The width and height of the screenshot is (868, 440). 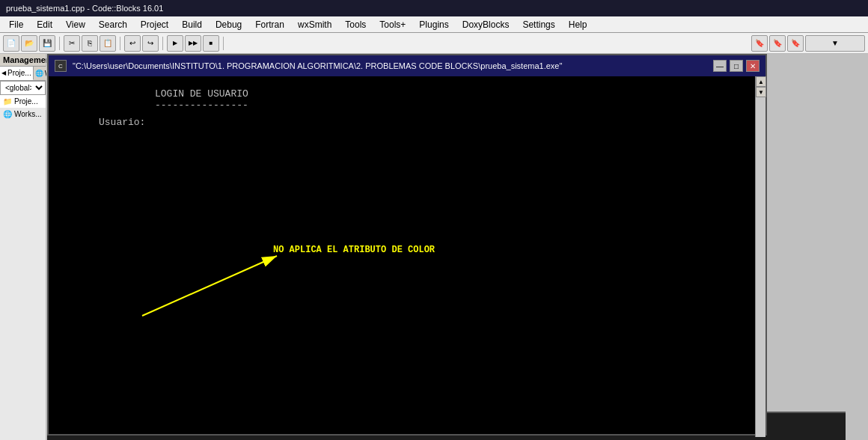 What do you see at coordinates (486, 25) in the screenshot?
I see `menu-doxyblocks: DoxyBlocks` at bounding box center [486, 25].